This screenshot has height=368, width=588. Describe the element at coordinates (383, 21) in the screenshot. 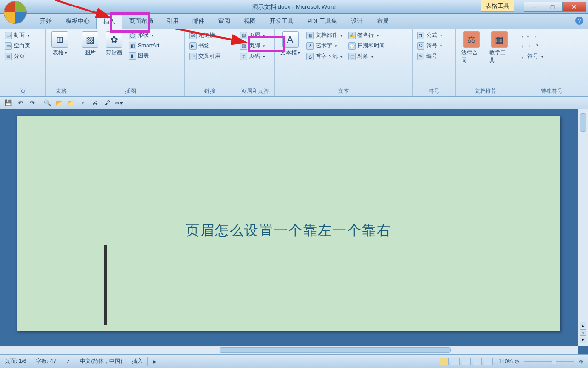

I see `tab-table-layout: 布局` at that location.